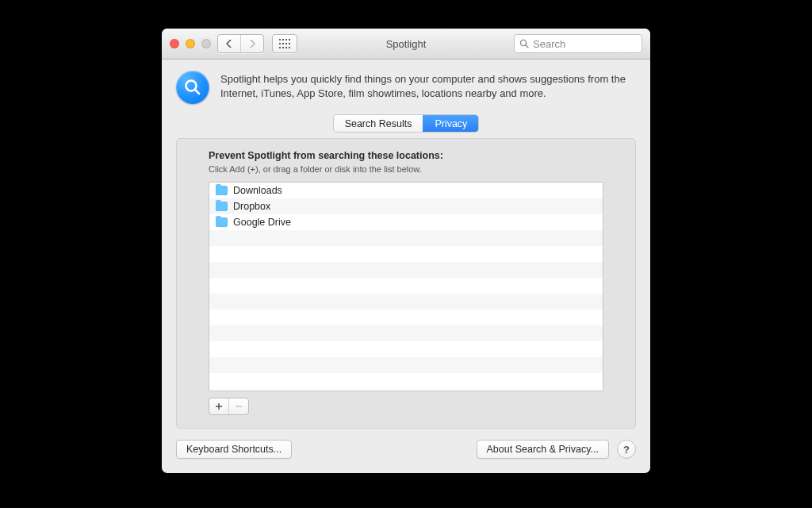 Image resolution: width=812 pixels, height=508 pixels. I want to click on back-button, so click(229, 44).